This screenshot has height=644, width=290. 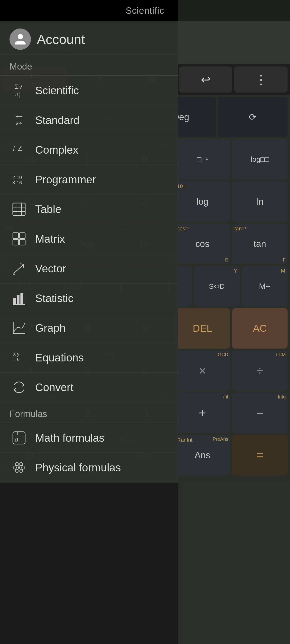 What do you see at coordinates (203, 244) in the screenshot?
I see `cos-button: cos⁻¹ cos E` at bounding box center [203, 244].